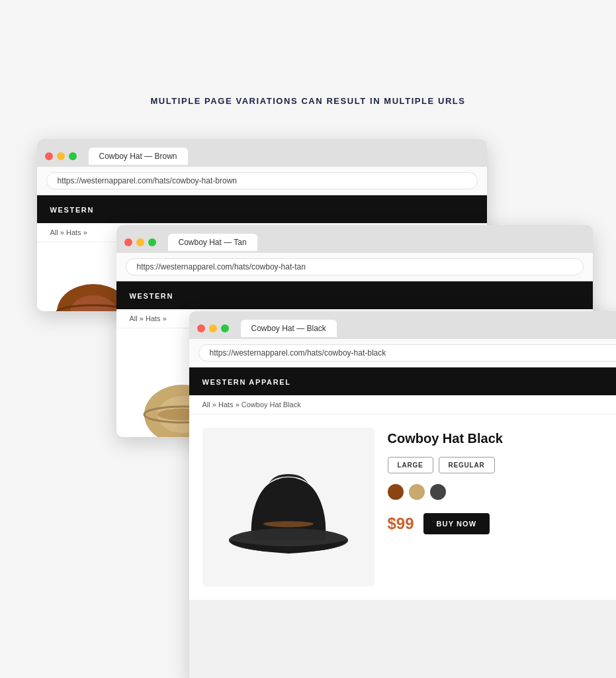 Image resolution: width=616 pixels, height=678 pixels. I want to click on dot-yellow-brown, so click(61, 156).